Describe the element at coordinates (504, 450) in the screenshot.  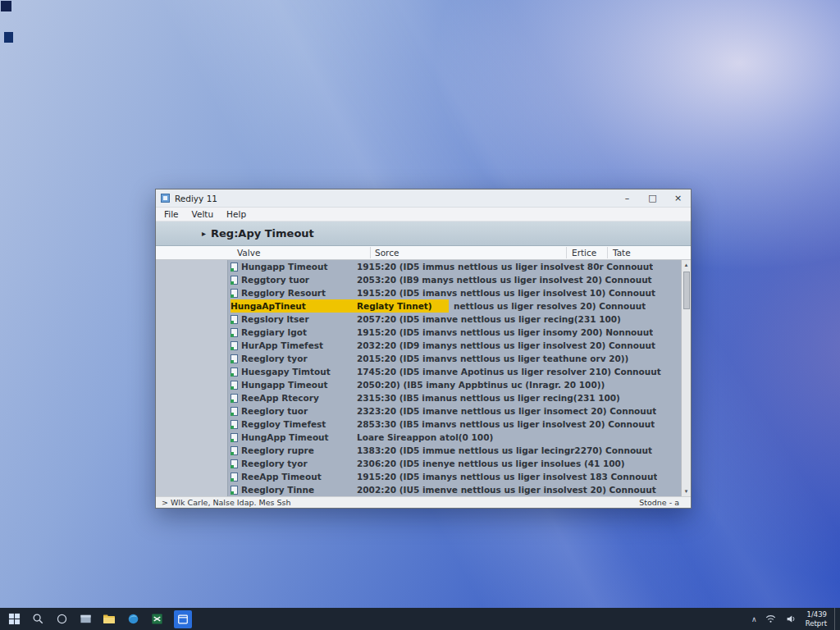
I see `row-source-text: 1383:20 (ID5 immue nettlous us ligar lec…` at that location.